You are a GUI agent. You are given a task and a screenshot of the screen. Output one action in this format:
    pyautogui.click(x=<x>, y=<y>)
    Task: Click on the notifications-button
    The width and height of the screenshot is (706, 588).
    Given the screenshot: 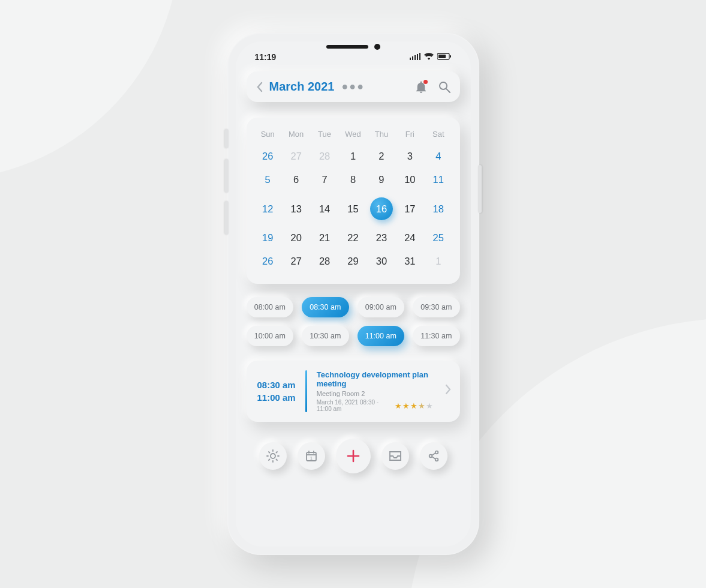 What is the action you would take?
    pyautogui.click(x=421, y=87)
    